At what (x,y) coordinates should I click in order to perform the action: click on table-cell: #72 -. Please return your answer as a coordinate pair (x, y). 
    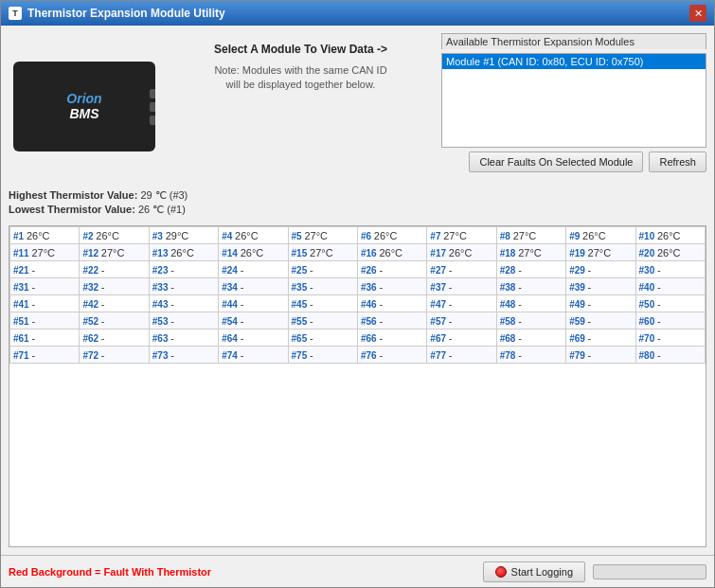
    Looking at the image, I should click on (114, 355).